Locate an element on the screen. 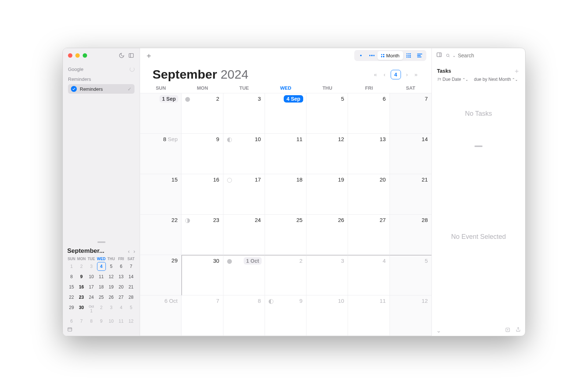  account-header-reminders: Reminders is located at coordinates (101, 79).